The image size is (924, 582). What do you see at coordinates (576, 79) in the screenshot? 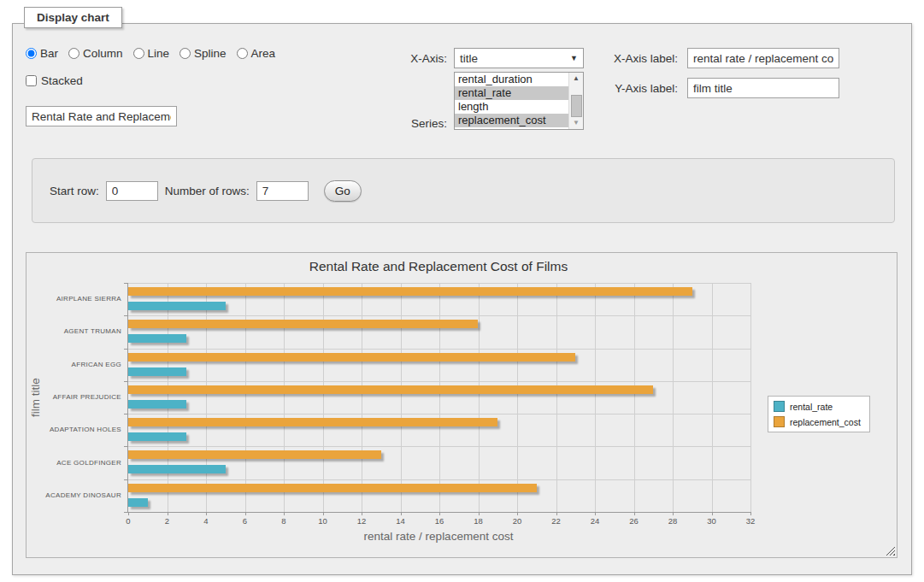
I see `scroll-up-icon: ▲` at bounding box center [576, 79].